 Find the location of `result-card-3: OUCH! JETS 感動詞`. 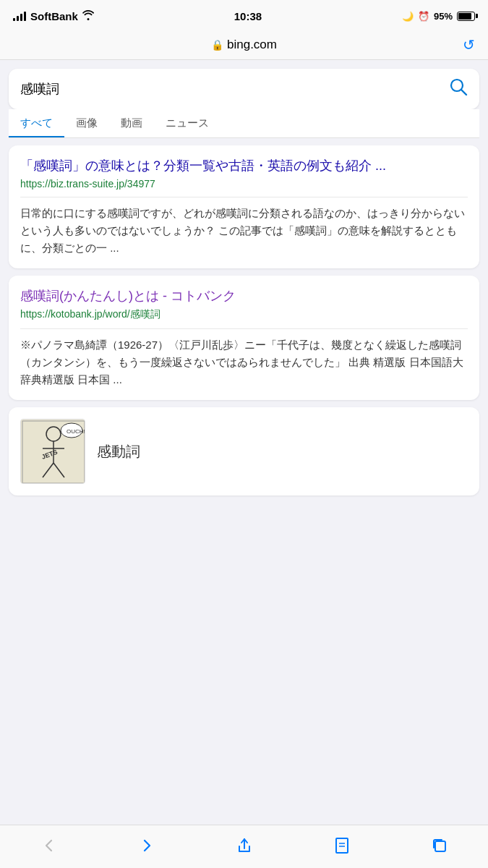

result-card-3: OUCH! JETS 感動詞 is located at coordinates (244, 451).